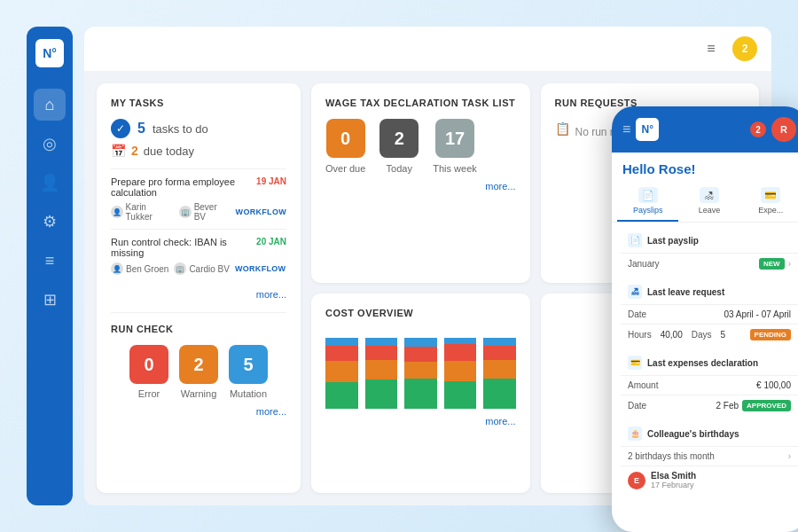 The image size is (798, 532). What do you see at coordinates (635, 292) in the screenshot?
I see `leave-section-icon: 🏖` at bounding box center [635, 292].